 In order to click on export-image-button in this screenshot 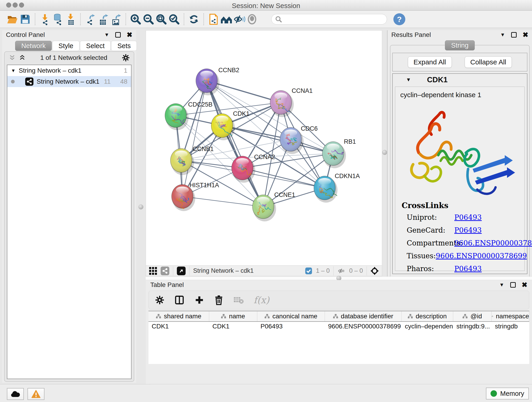, I will do `click(116, 19)`.